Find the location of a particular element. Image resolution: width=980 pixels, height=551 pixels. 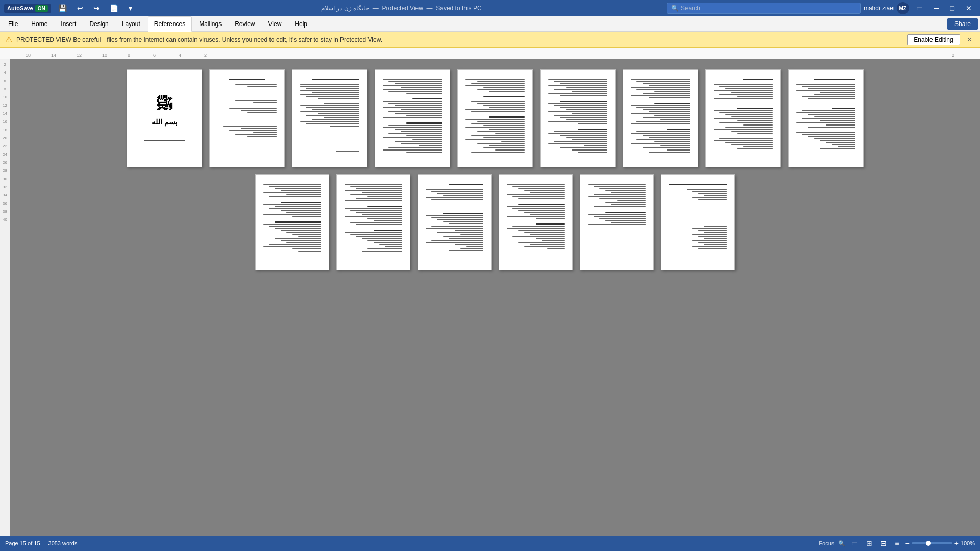

tab-layout: Layout is located at coordinates (131, 24).